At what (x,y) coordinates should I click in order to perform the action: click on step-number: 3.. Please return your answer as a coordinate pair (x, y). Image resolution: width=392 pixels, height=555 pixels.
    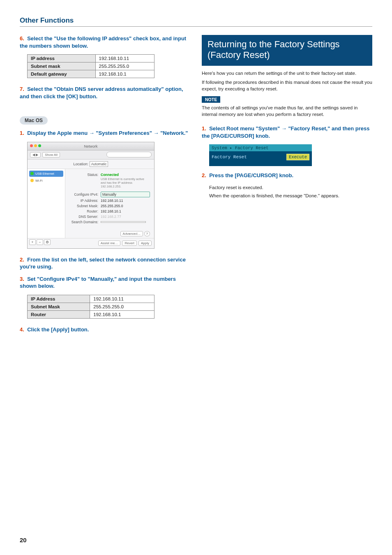
    Looking at the image, I should click on (22, 279).